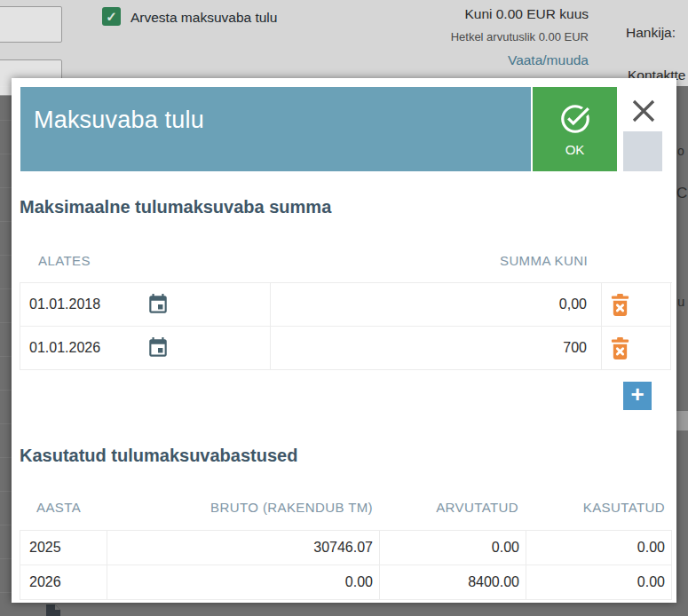 Image resolution: width=688 pixels, height=616 pixels. Describe the element at coordinates (53, 611) in the screenshot. I see `file-icon` at that location.